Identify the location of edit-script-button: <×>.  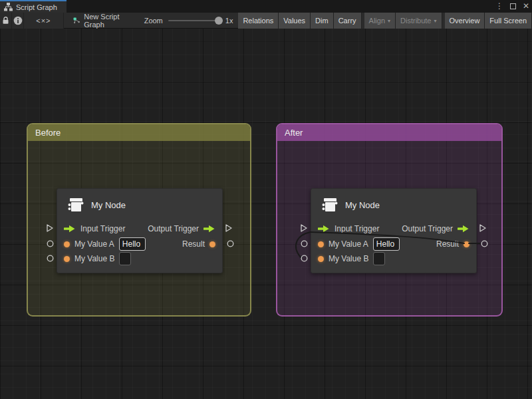
(44, 21).